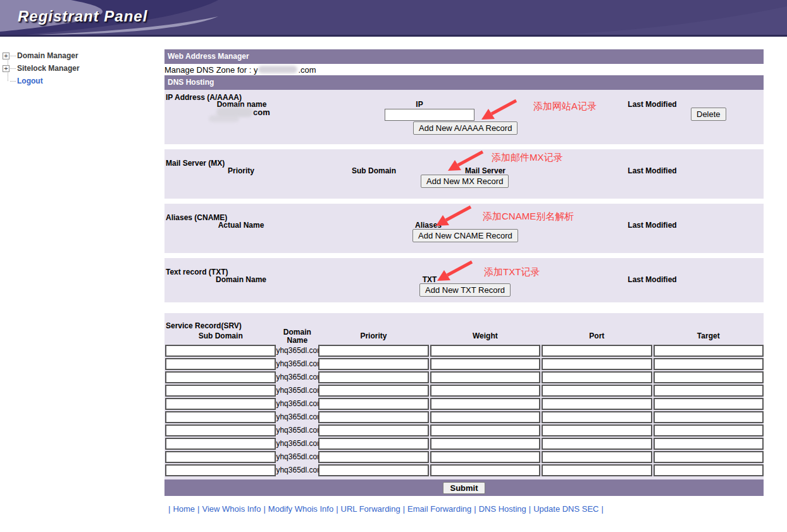 Image resolution: width=787 pixels, height=532 pixels. I want to click on footer-link-update-dns-sec: Update DNS SEC, so click(566, 509).